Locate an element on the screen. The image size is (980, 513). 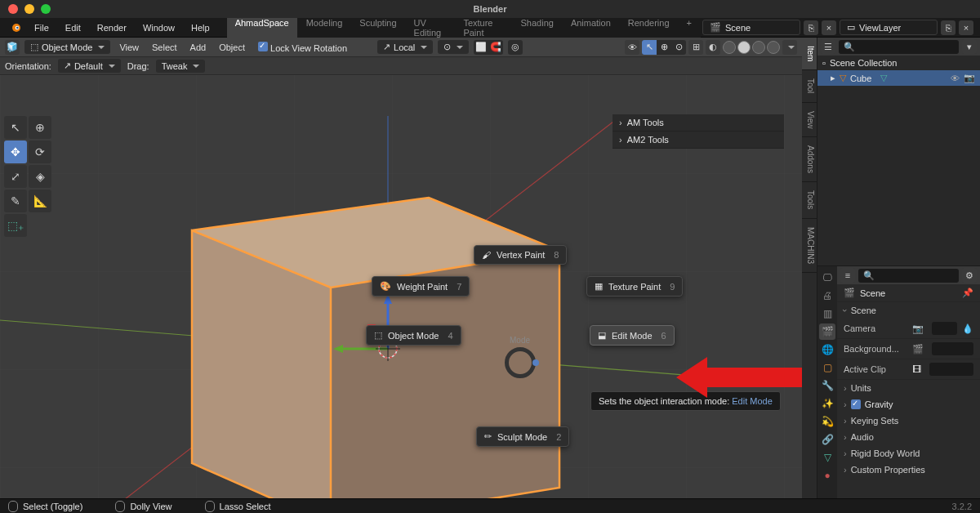
viewport-visibility-button: 👁 is located at coordinates (632, 47).